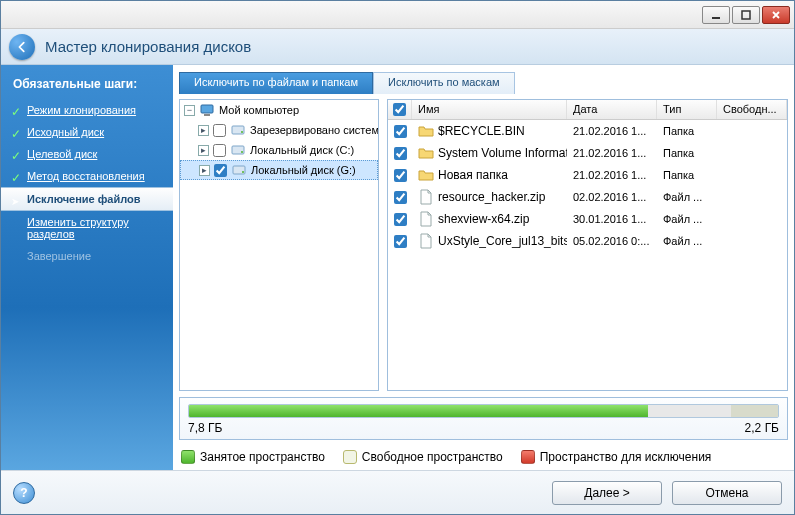 The width and height of the screenshot is (795, 515). What do you see at coordinates (87, 199) in the screenshot?
I see `sidebar-item: Исключение файлов` at bounding box center [87, 199].